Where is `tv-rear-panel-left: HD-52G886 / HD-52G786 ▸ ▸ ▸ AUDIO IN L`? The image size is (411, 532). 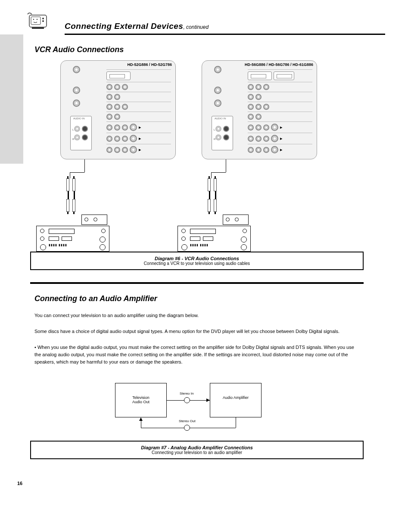
tv-rear-panel-left: HD-52G886 / HD-52G786 ▸ ▸ ▸ AUDIO IN L is located at coordinates (118, 110).